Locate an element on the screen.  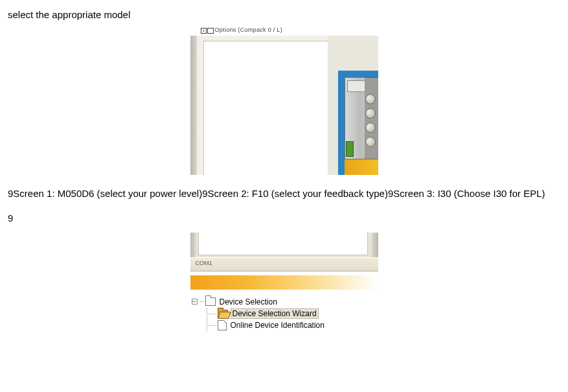
section-header-bar is located at coordinates (284, 282).